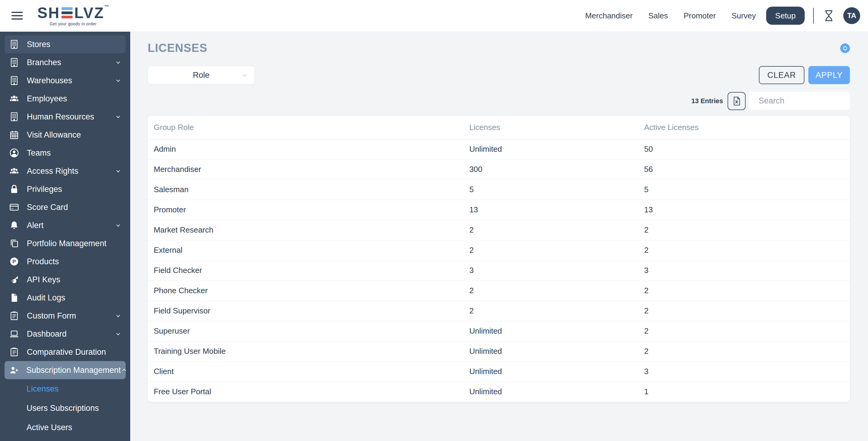  I want to click on sidebar-item-label: Audit Logs, so click(46, 298).